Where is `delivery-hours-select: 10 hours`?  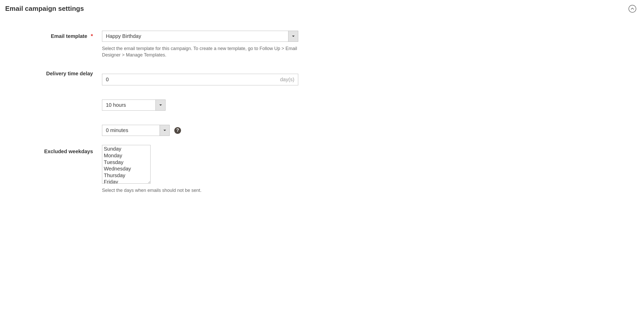
delivery-hours-select: 10 hours is located at coordinates (134, 105).